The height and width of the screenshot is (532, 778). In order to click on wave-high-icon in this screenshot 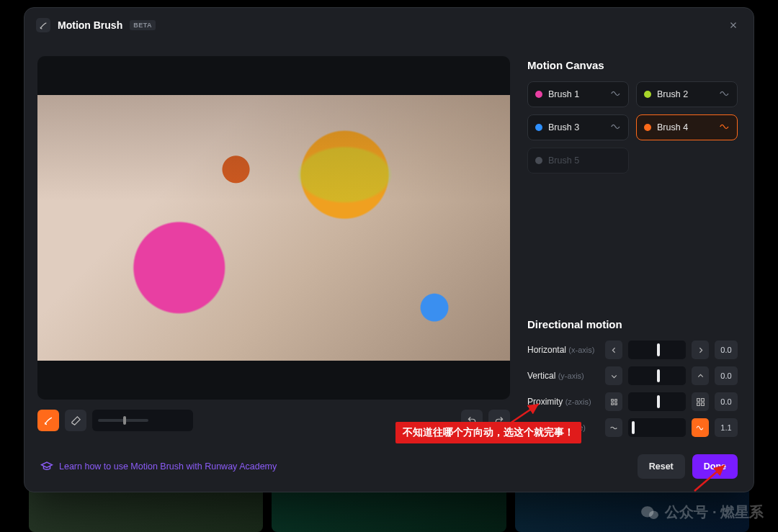, I will do `click(700, 428)`.